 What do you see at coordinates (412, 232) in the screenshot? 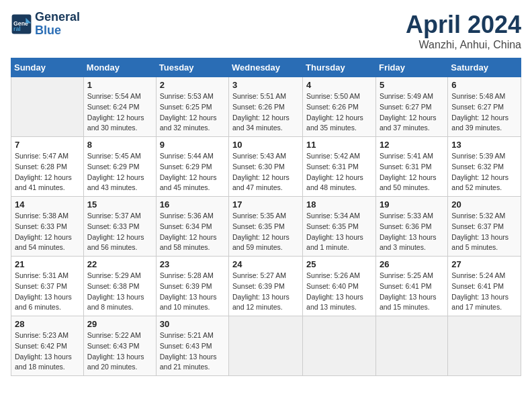
I see `day-info: Sunrise: 5:33 AM Sunset: 6:36 PM Dayligh…` at bounding box center [412, 232].